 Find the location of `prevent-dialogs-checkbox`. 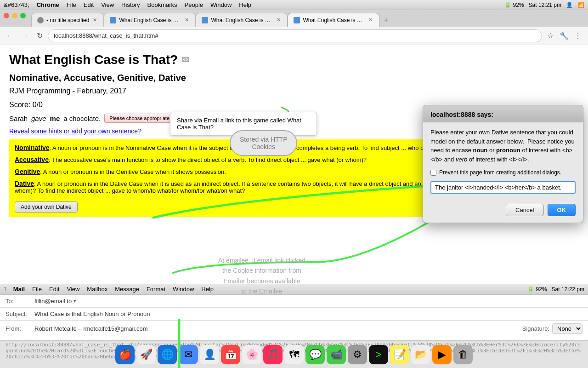

prevent-dialogs-checkbox is located at coordinates (434, 173).